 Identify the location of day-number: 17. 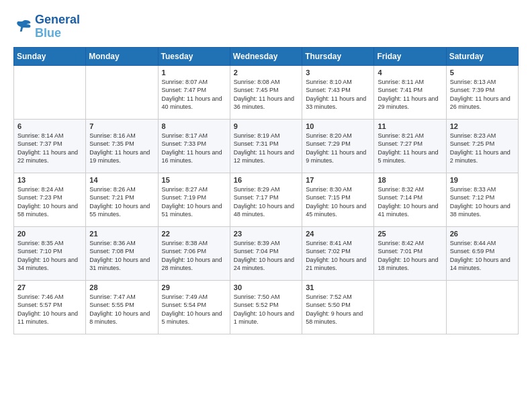
(338, 180).